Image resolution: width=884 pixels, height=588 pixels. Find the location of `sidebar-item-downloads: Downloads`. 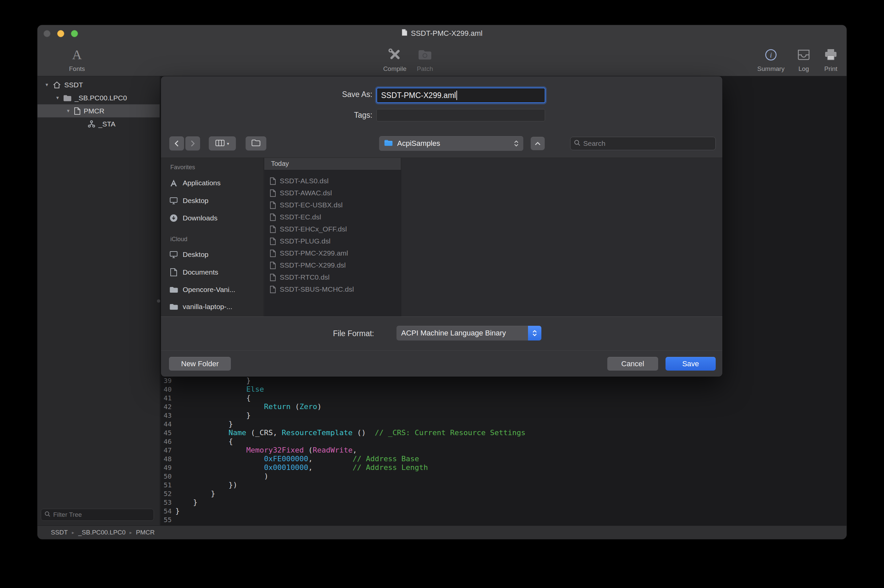

sidebar-item-downloads: Downloads is located at coordinates (212, 218).